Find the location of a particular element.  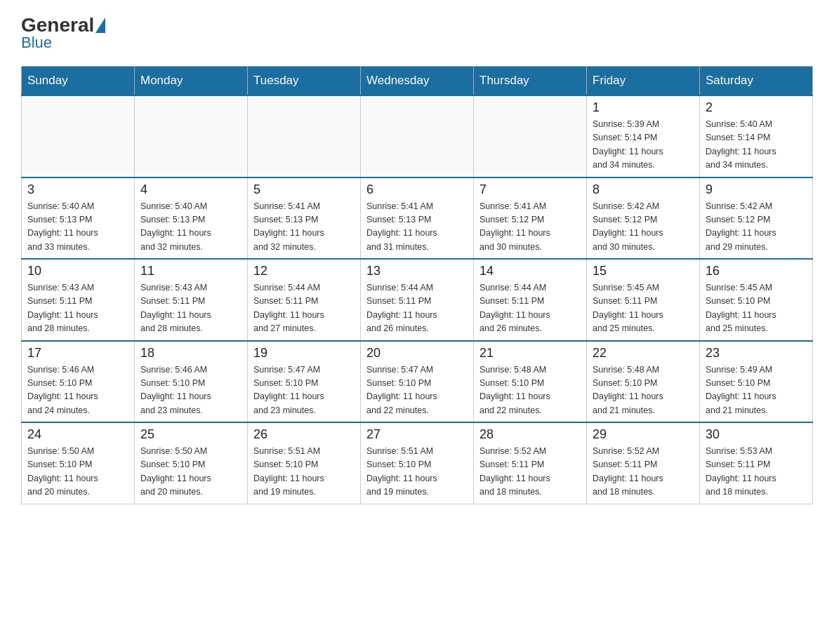

day-number: 18 is located at coordinates (191, 354).